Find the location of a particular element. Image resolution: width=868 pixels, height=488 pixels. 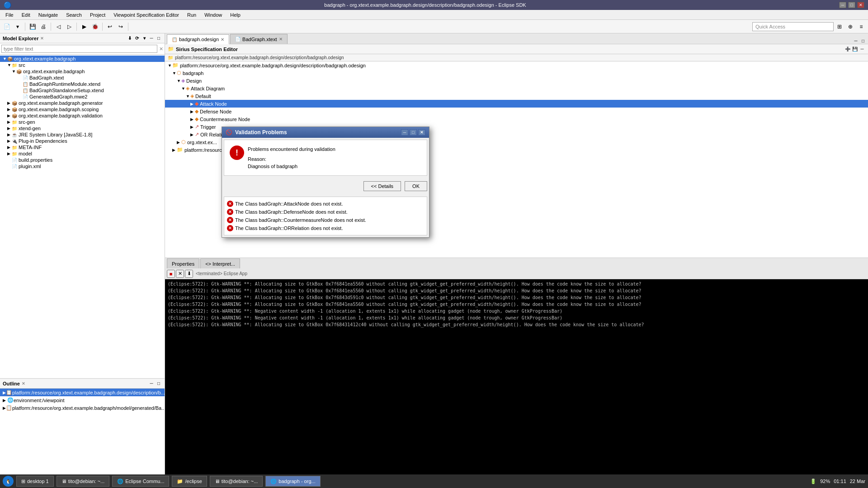

sirius-default: ▼ ◈ Default is located at coordinates (516, 96).